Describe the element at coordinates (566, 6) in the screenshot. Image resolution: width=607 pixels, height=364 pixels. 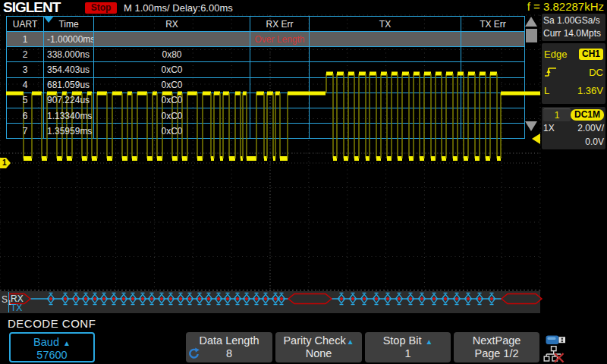
I see `frequency-counter: f = 3.82287kHz` at that location.